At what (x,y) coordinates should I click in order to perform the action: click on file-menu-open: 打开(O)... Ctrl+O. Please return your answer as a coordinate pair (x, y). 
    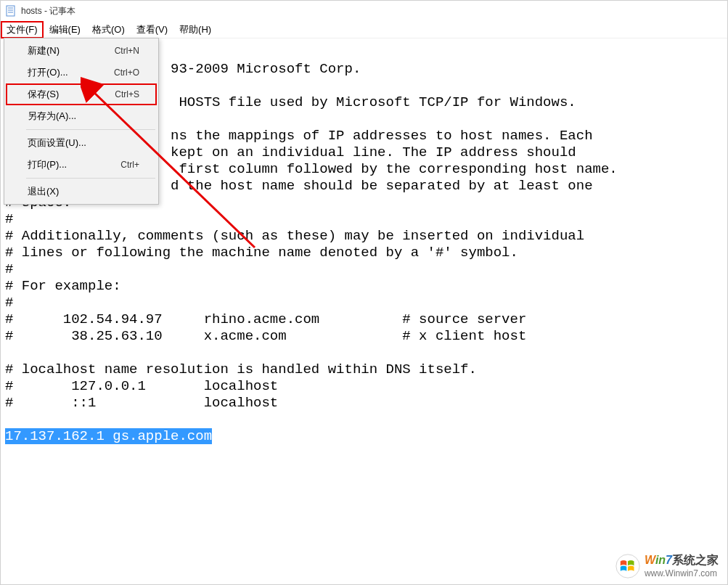
    Looking at the image, I should click on (81, 73).